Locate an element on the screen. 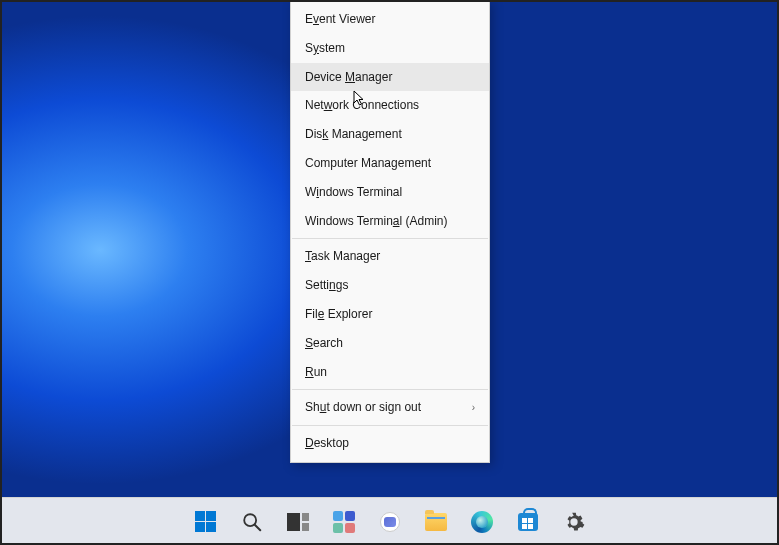  menu-item-label: File Explorer is located at coordinates (338, 314).